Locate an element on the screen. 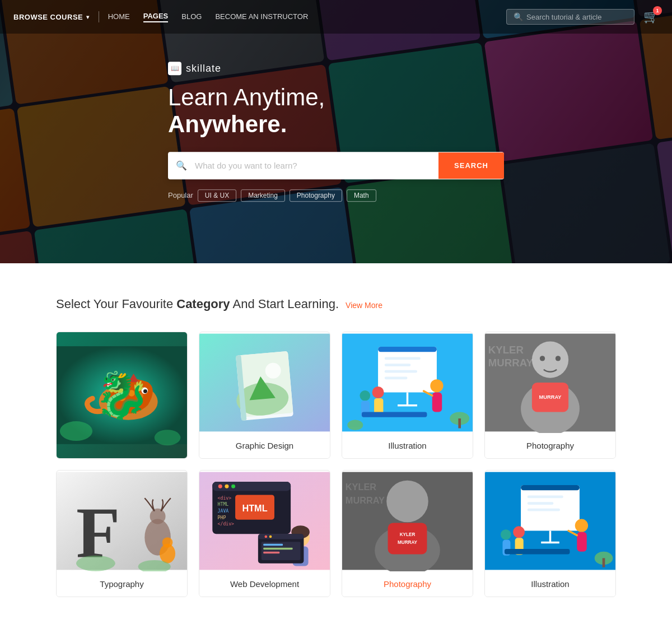  hero-title-line1: Learn Anytime, is located at coordinates (246, 97).